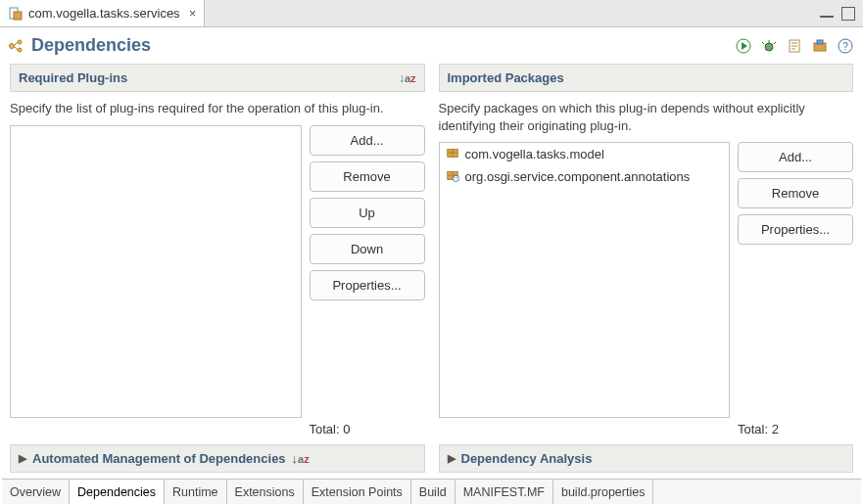  Describe the element at coordinates (196, 491) in the screenshot. I see `page-tab-runtime: Runtime` at that location.